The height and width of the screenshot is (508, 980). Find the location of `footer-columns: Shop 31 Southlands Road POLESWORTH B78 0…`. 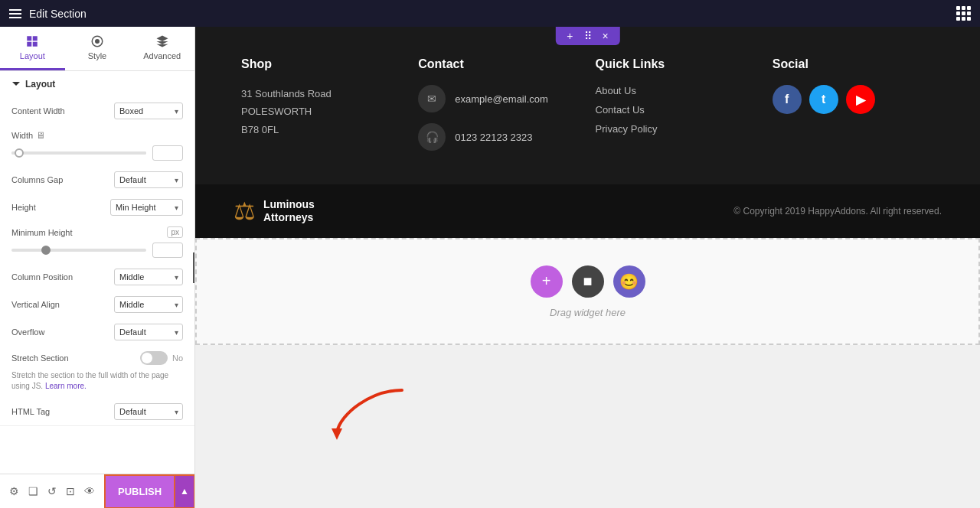

footer-columns: Shop 31 Southlands Road POLESWORTH B78 0… is located at coordinates (588, 109).